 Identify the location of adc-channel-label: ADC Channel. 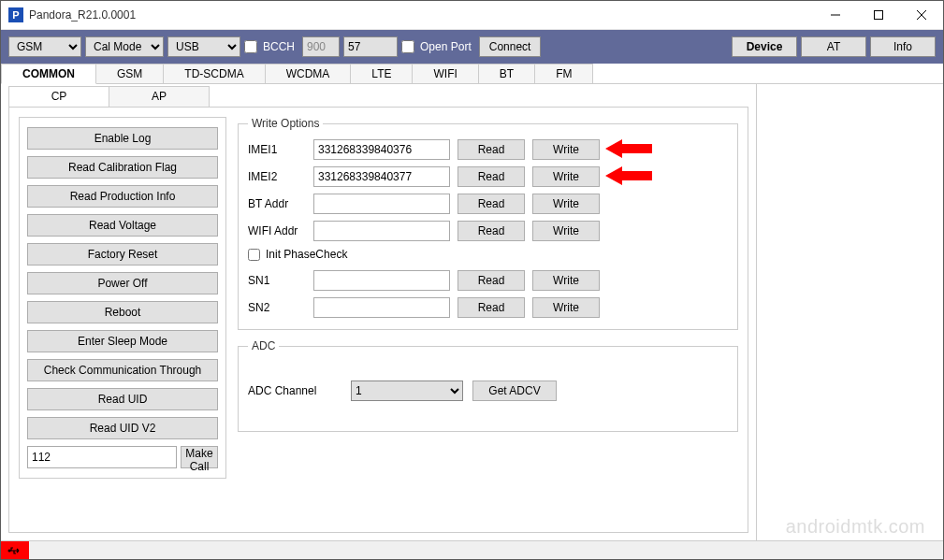
(295, 391).